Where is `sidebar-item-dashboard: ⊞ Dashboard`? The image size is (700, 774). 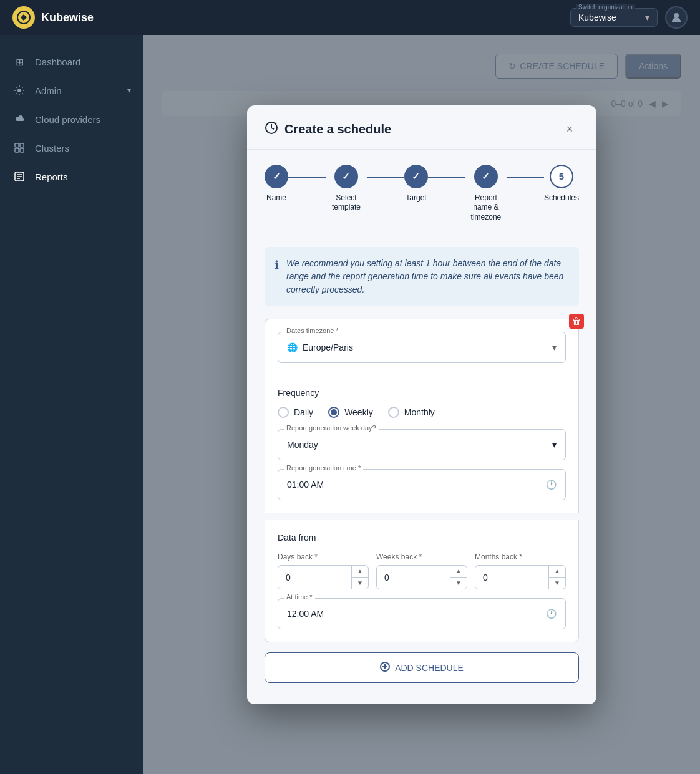
sidebar-item-dashboard: ⊞ Dashboard is located at coordinates (72, 62).